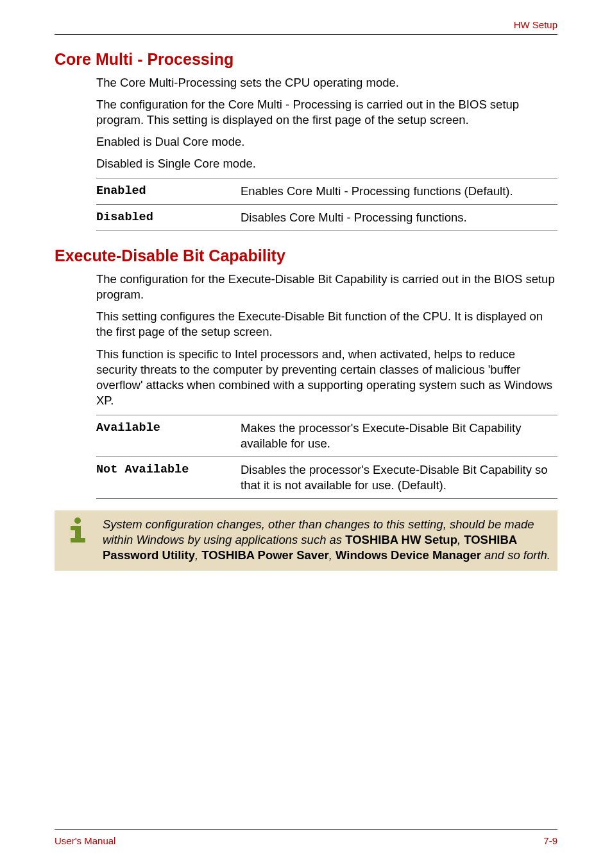 Image resolution: width=612 pixels, height=868 pixels. I want to click on note-bold: TOSHIBA Power Saver, so click(265, 555).